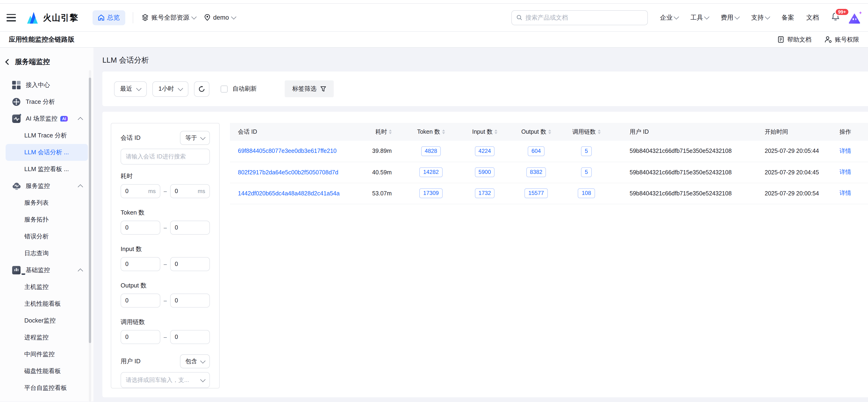 This screenshot has width=868, height=402. What do you see at coordinates (813, 18) in the screenshot?
I see `navbar-menu-文档: 文档` at bounding box center [813, 18].